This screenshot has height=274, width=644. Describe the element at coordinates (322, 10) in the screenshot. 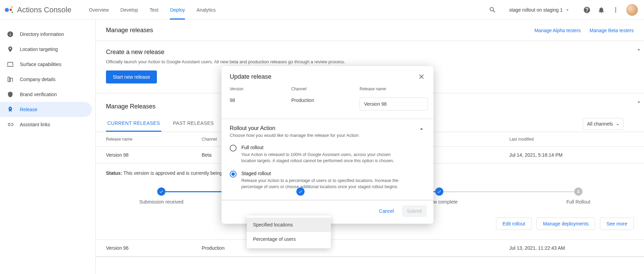

I see `top-bar: Actions Console Overview Develop Test De…` at that location.